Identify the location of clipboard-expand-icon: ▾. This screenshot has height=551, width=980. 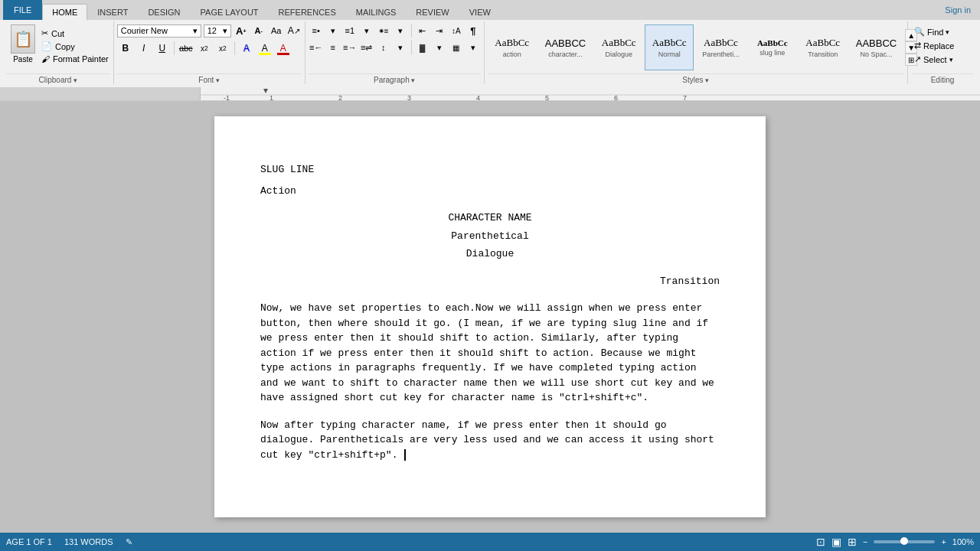
(75, 80).